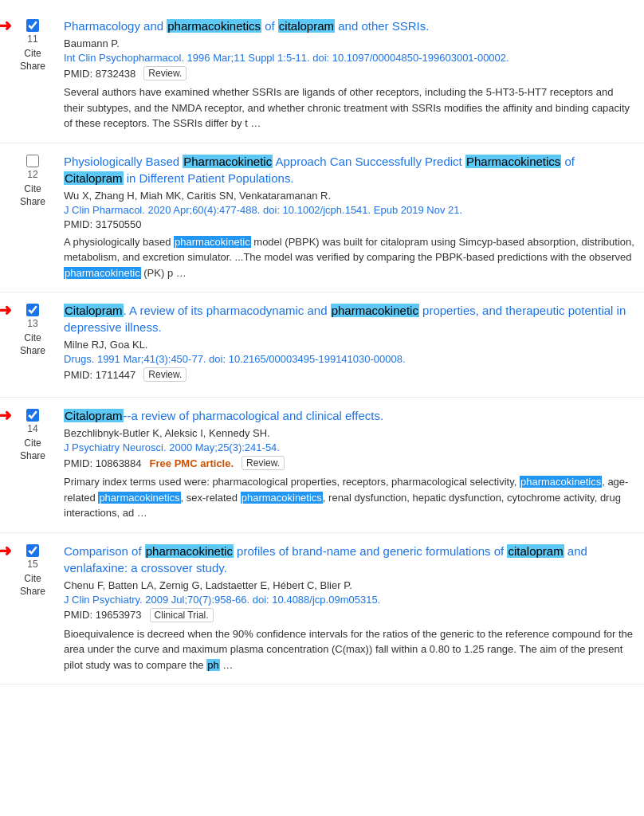 The image size is (644, 816). What do you see at coordinates (350, 464) in the screenshot?
I see `item-content: Citalopram--a review of pharmacological …` at bounding box center [350, 464].